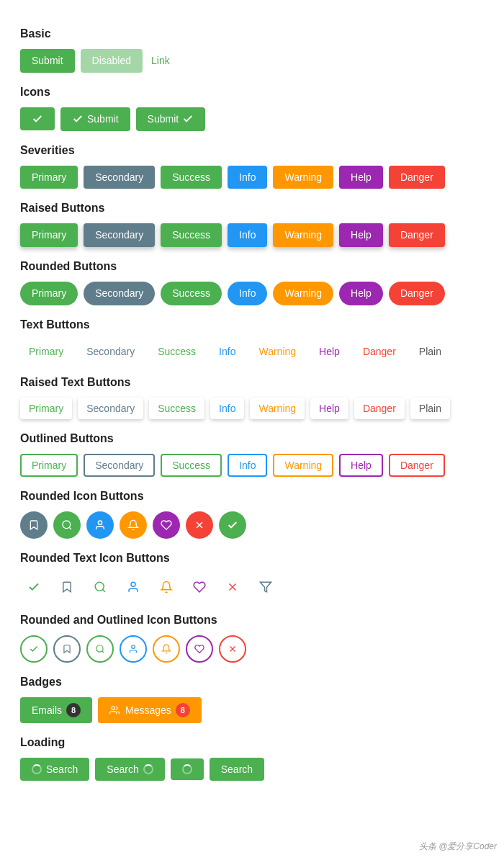  I want to click on outlined-warning-button: Warning, so click(303, 465).